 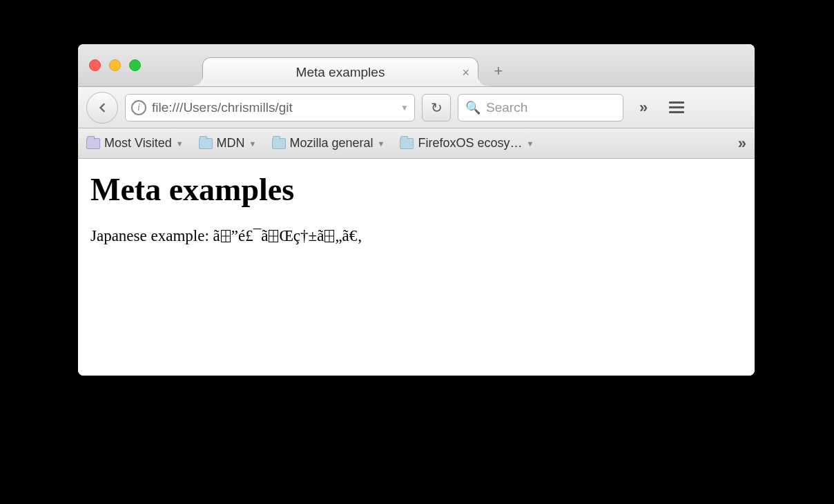 I want to click on hamburger-icon, so click(x=677, y=108).